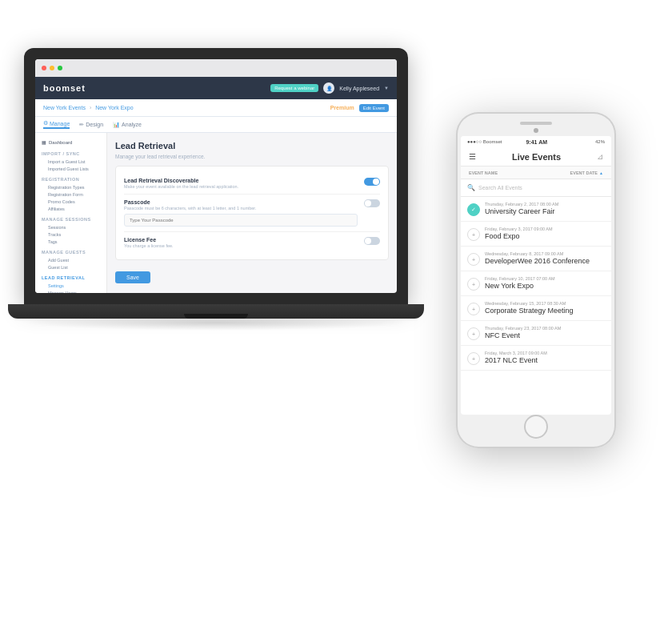  Describe the element at coordinates (545, 333) in the screenshot. I see `event-info: Thursday, February 23, 2017 08:00 AM NFC…` at that location.